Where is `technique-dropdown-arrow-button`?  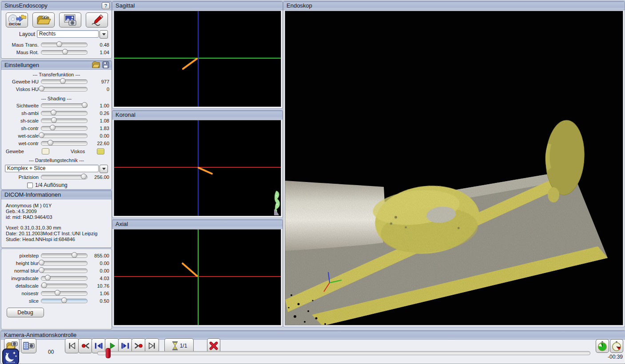 technique-dropdown-arrow-button is located at coordinates (104, 169).